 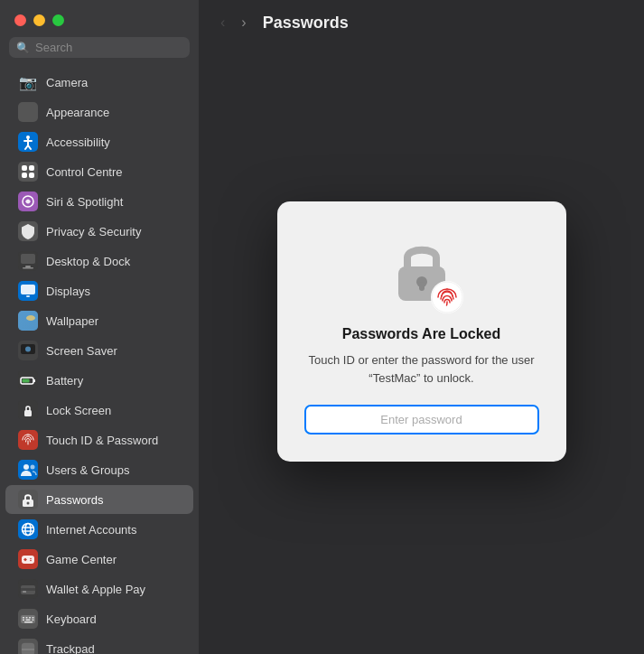 What do you see at coordinates (28, 589) in the screenshot?
I see `wallet-apple-pay-icon` at bounding box center [28, 589].